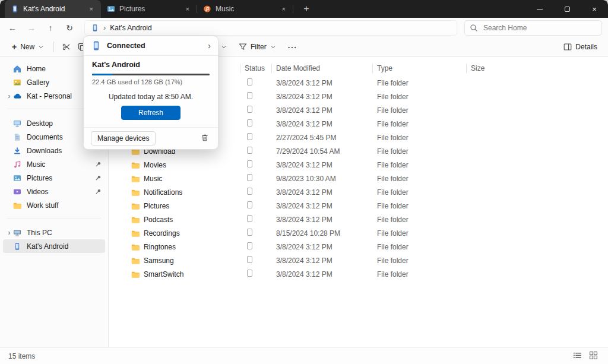 This screenshot has height=364, width=608. I want to click on column-header-size: Size, so click(537, 68).